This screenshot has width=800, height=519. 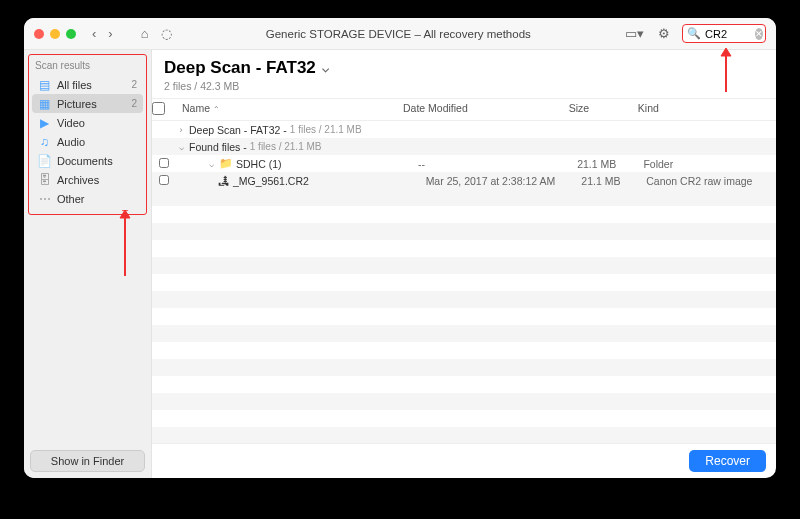 What do you see at coordinates (44, 104) in the screenshot?
I see `category-icon: ▦` at bounding box center [44, 104].